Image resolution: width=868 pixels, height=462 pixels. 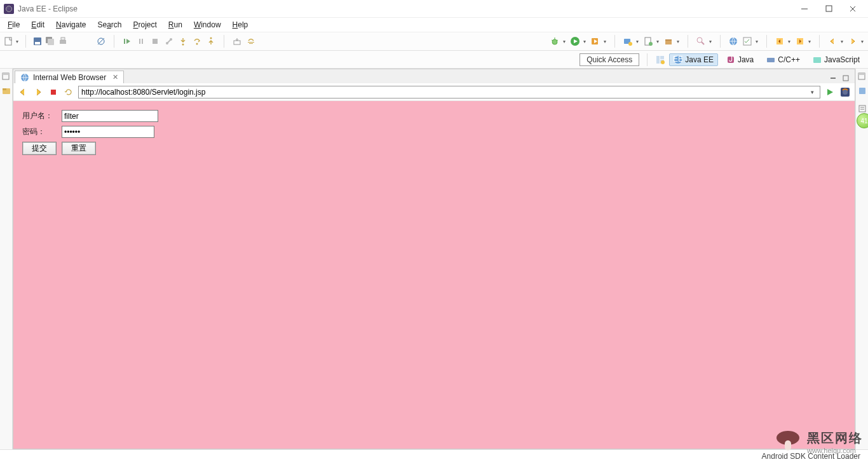 What do you see at coordinates (575, 41) in the screenshot?
I see `run-icon` at bounding box center [575, 41].